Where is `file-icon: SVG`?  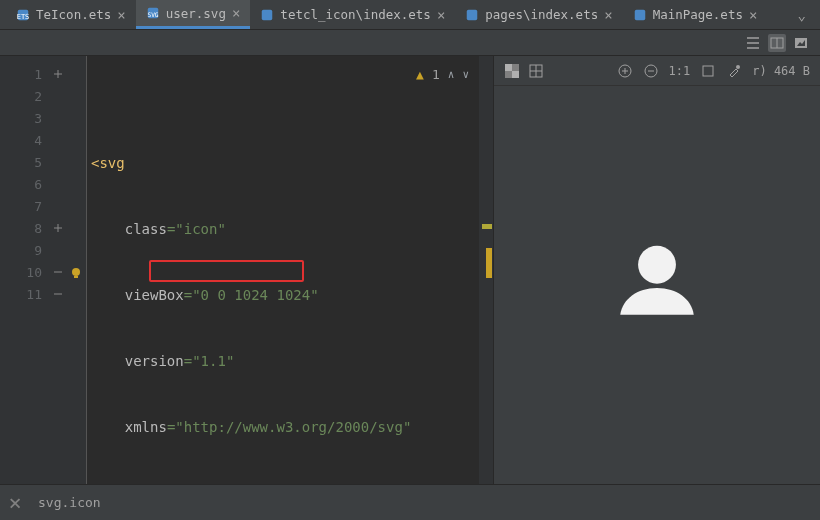 file-icon: SVG is located at coordinates (153, 13).